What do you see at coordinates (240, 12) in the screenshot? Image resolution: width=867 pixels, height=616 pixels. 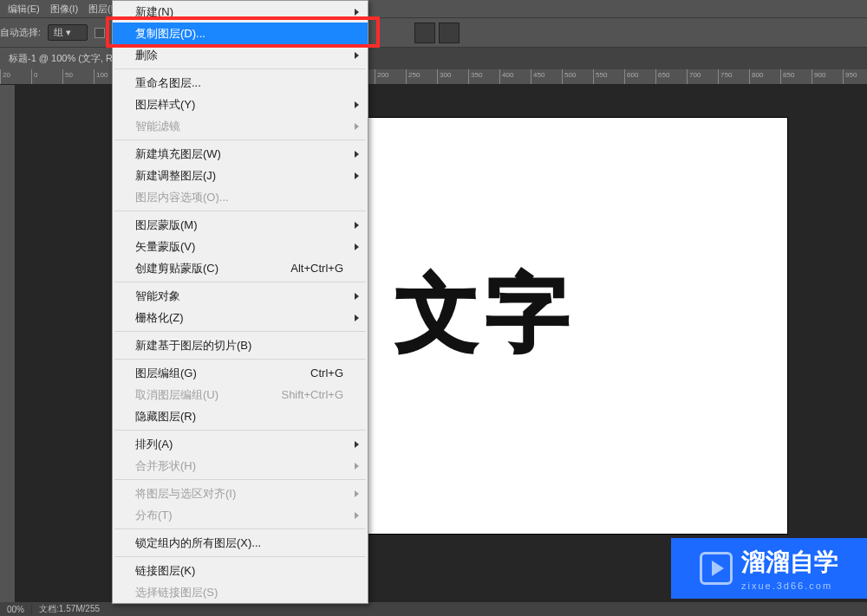 I see `menu-item: 新建(N)` at bounding box center [240, 12].